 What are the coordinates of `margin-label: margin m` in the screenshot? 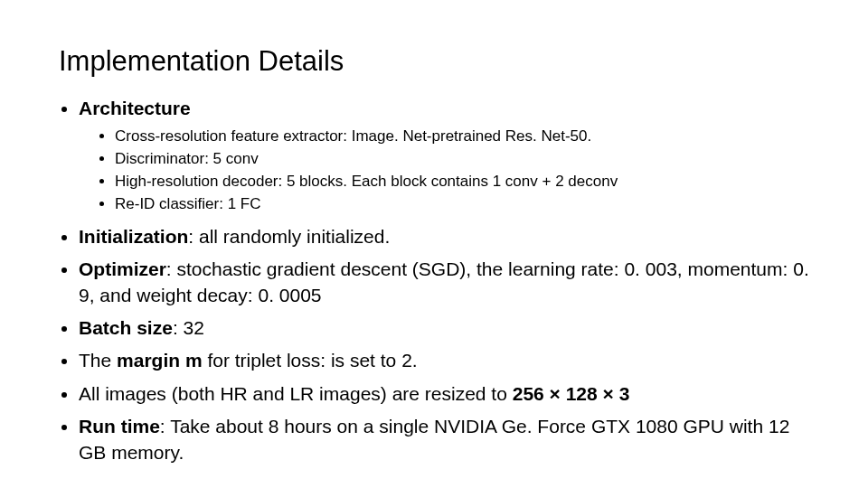 It's located at (159, 360).